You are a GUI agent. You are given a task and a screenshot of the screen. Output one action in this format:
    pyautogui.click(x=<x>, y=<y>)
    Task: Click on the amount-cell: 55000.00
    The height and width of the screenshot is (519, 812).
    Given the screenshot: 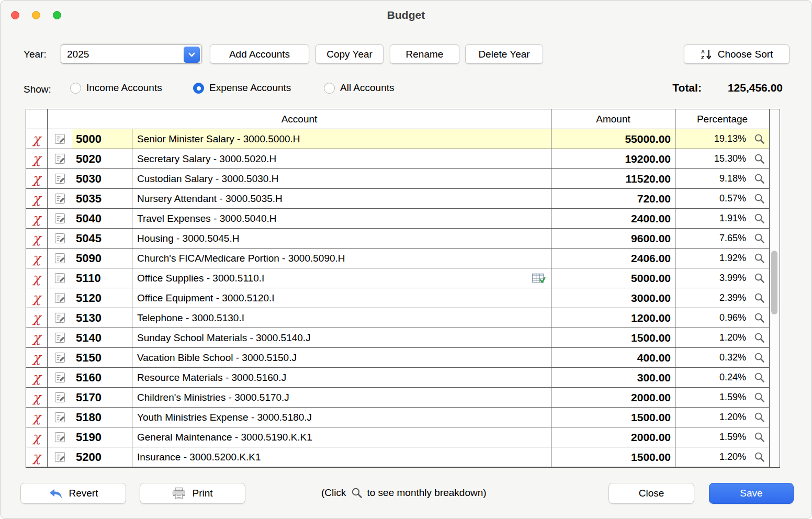 What is the action you would take?
    pyautogui.click(x=613, y=139)
    